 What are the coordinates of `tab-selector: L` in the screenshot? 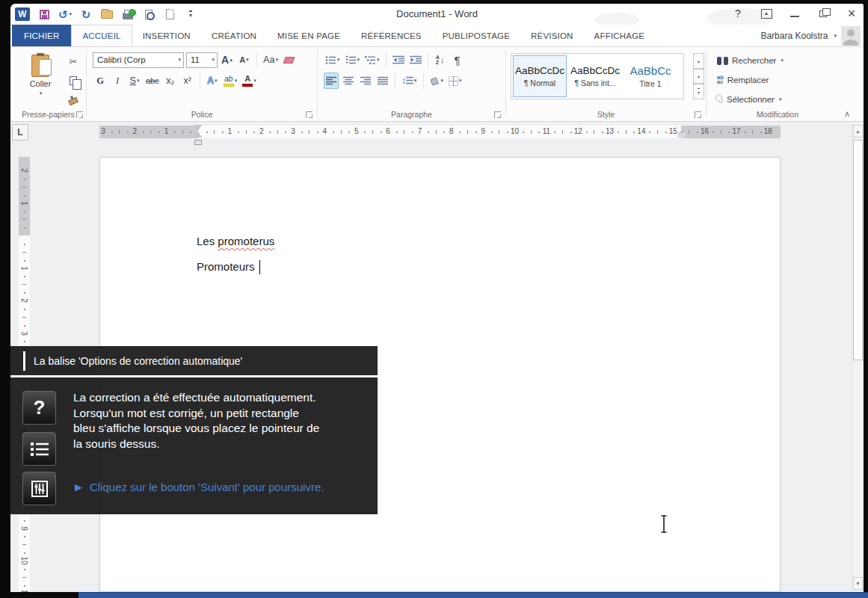 It's located at (20, 132).